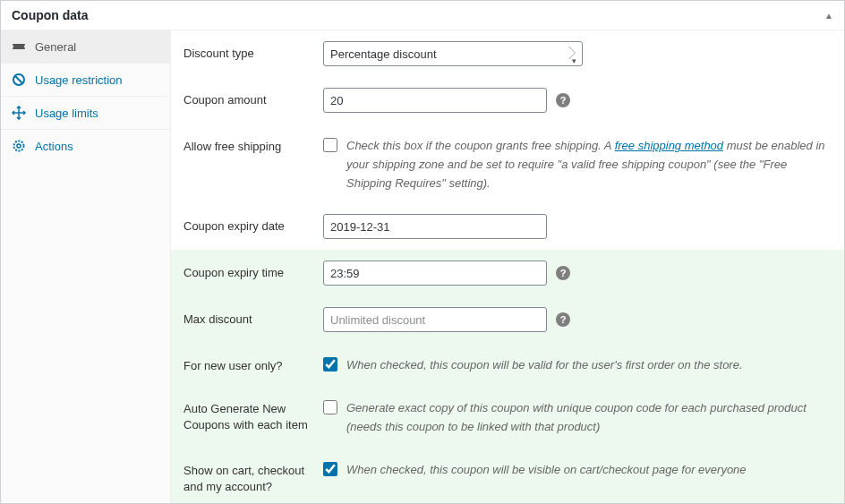 Image resolution: width=845 pixels, height=504 pixels. What do you see at coordinates (508, 475) in the screenshot?
I see `field-show-on-cart: Show on cart, checkout and my account? W…` at bounding box center [508, 475].